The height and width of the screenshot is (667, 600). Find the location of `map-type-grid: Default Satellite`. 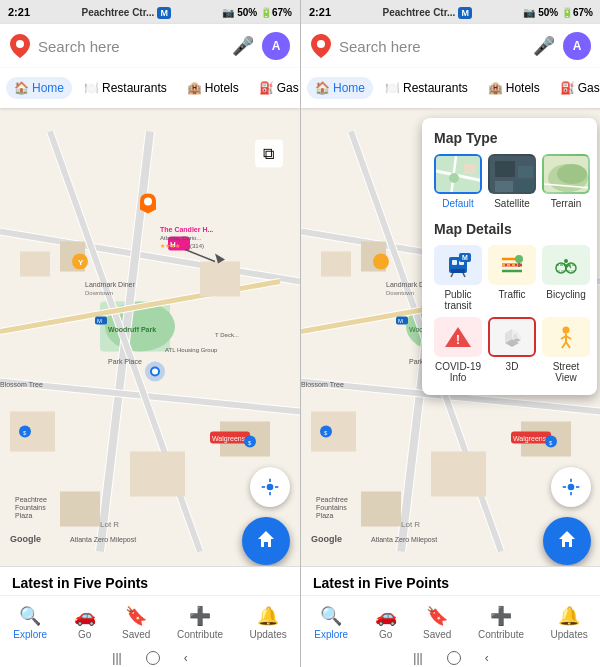

map-type-grid: Default Satellite is located at coordinates (510, 182).